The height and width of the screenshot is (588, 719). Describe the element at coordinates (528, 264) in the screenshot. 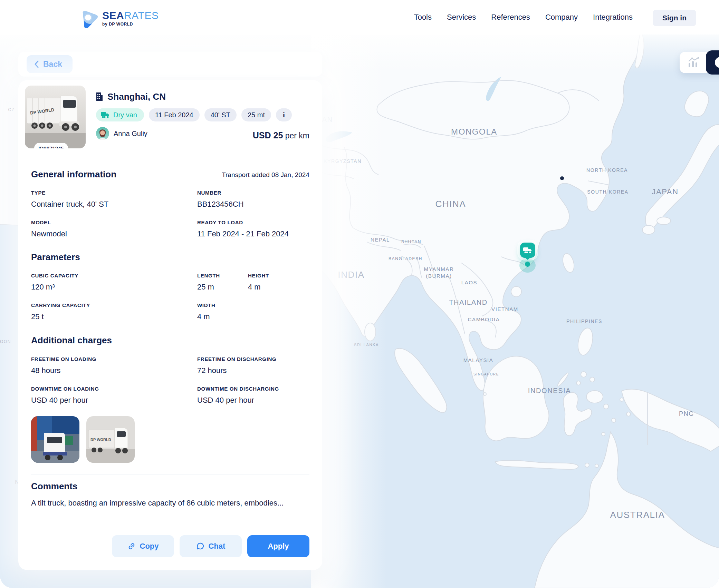

I see `map-marker-point` at that location.